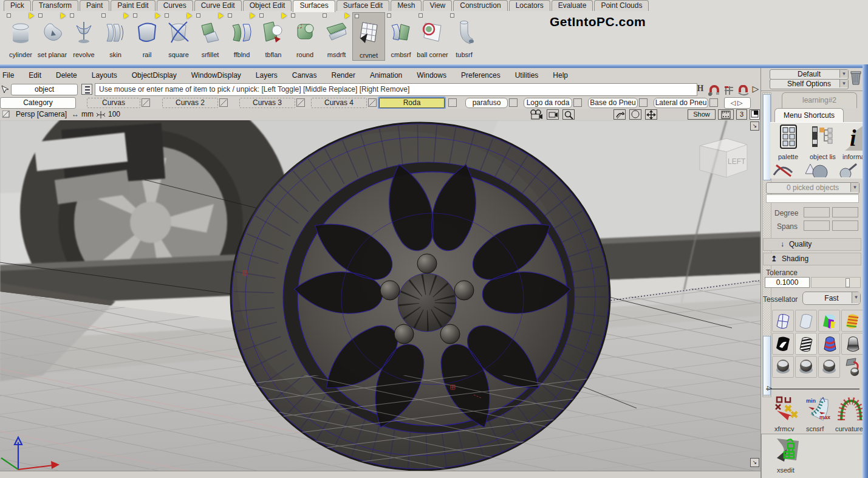 The image size is (868, 478). What do you see at coordinates (742, 114) in the screenshot?
I see `subdivision-button: 3` at bounding box center [742, 114].